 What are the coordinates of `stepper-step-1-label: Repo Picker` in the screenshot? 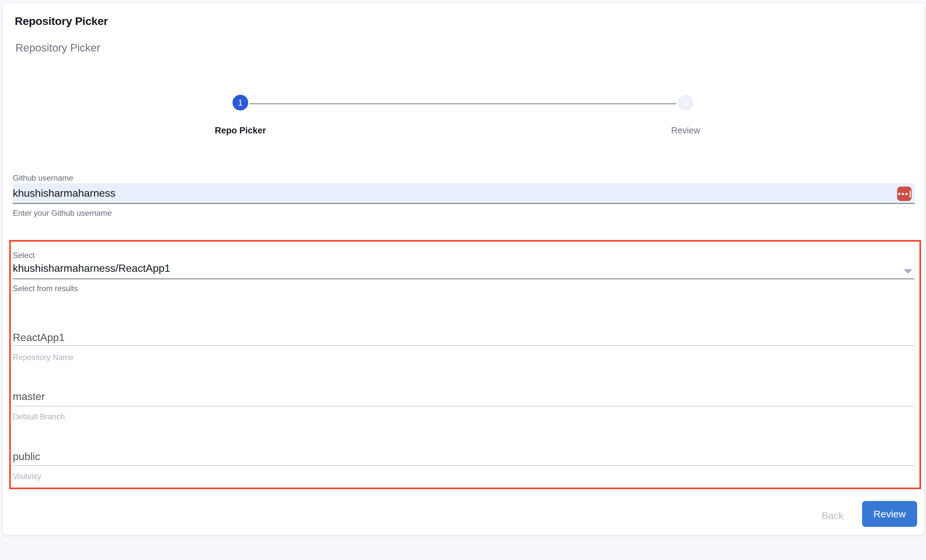 It's located at (241, 131).